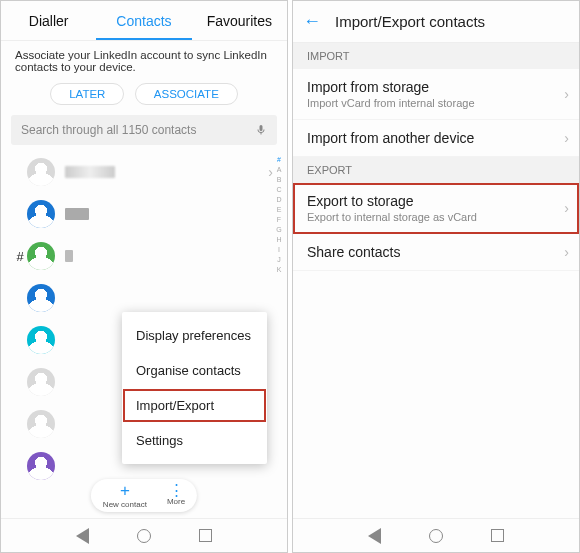 This screenshot has height=553, width=580. Describe the element at coordinates (144, 496) in the screenshot. I see `fab-bar: + New contact ⋮ More` at that location.